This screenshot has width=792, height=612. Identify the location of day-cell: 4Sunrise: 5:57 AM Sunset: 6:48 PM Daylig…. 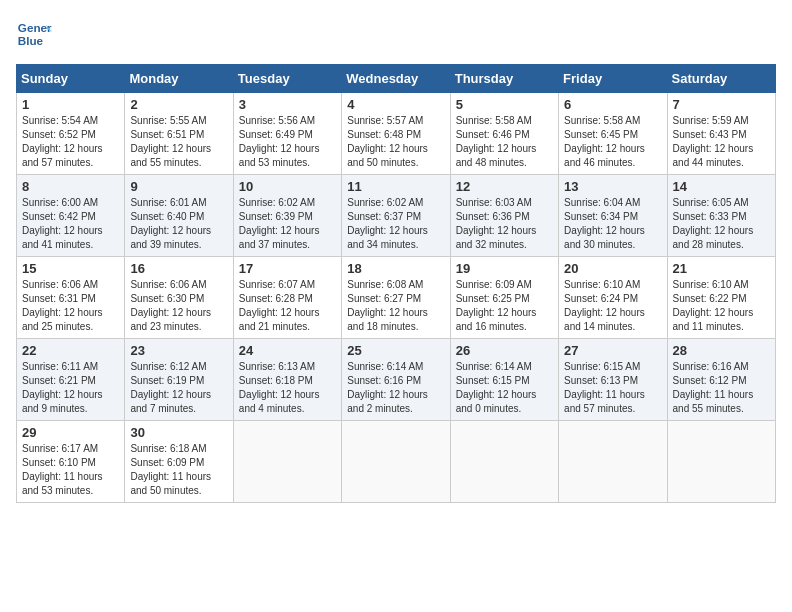
(396, 134).